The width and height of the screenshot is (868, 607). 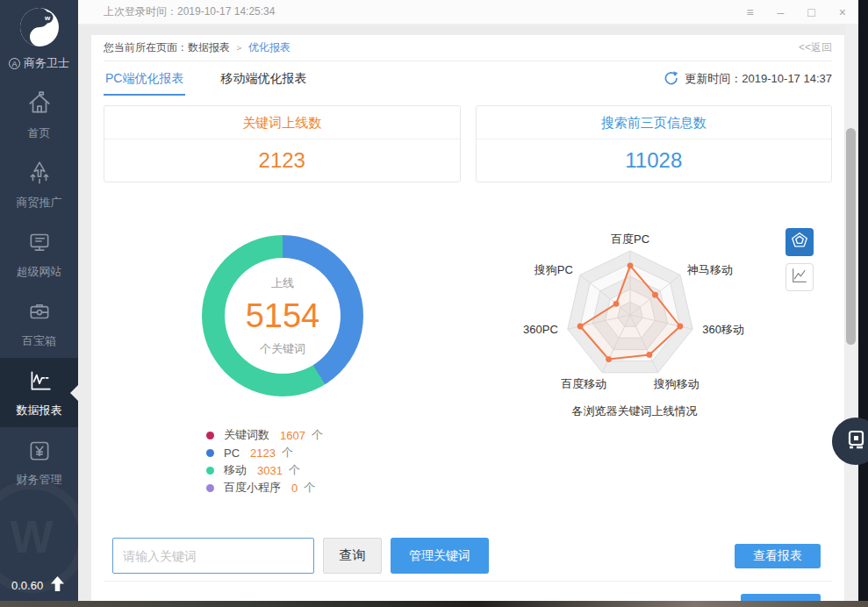 I want to click on svg-text: 搜狗移动, so click(x=676, y=384).